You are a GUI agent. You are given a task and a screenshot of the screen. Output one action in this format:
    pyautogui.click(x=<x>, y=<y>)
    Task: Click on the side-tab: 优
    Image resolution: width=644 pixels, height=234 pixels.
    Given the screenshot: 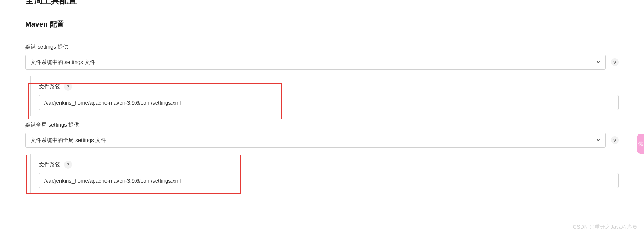 What is the action you would take?
    pyautogui.click(x=640, y=144)
    